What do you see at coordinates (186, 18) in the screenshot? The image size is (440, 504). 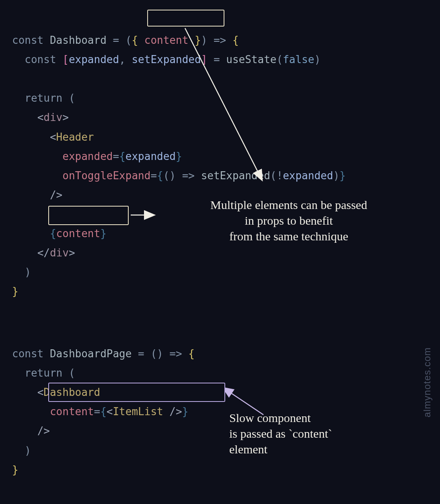 I see `highlight-content-param` at bounding box center [186, 18].